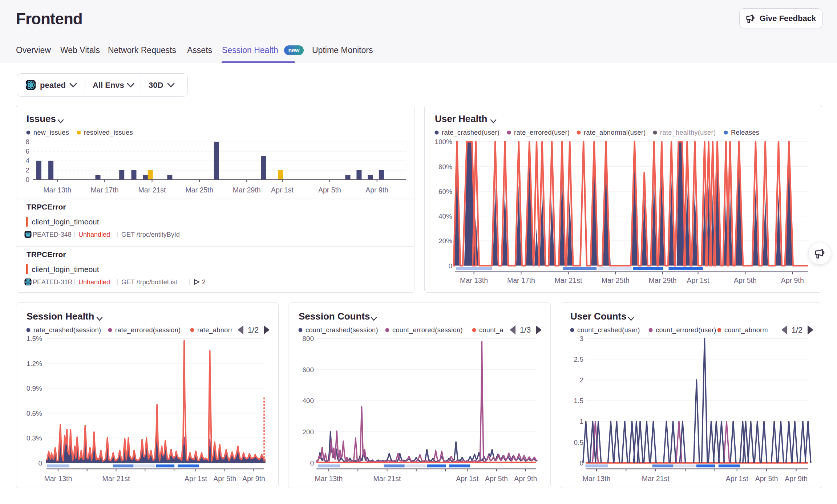 The image size is (837, 504). What do you see at coordinates (688, 133) in the screenshot?
I see `svg-text: rate_healthy(user)` at bounding box center [688, 133].